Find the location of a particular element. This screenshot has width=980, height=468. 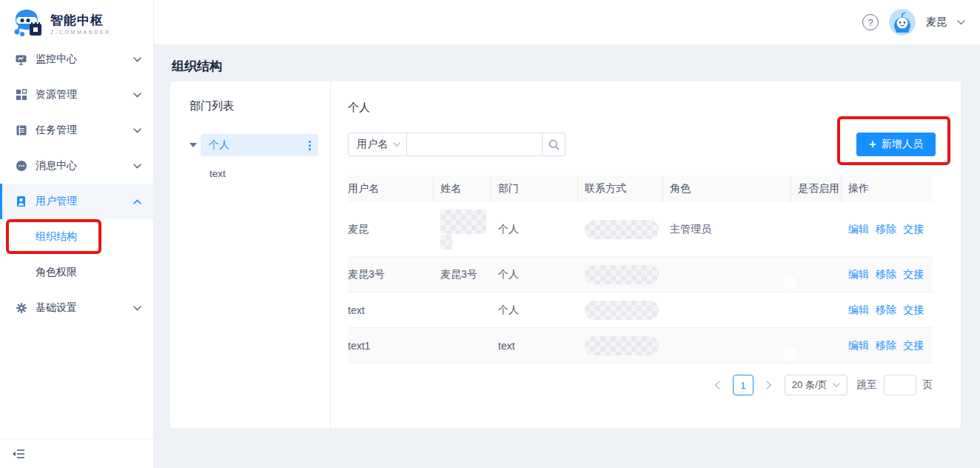

sidebar-item-label: 用户管理 is located at coordinates (56, 201).